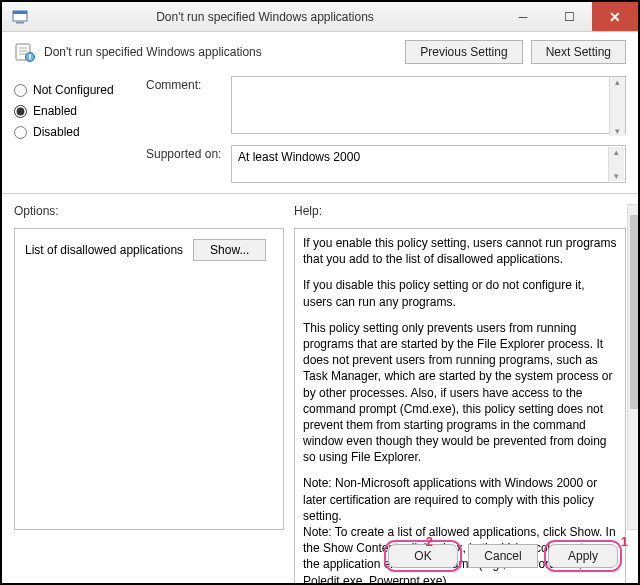 Image resolution: width=640 pixels, height=585 pixels. What do you see at coordinates (428, 105) in the screenshot?
I see `comment-textarea` at bounding box center [428, 105].